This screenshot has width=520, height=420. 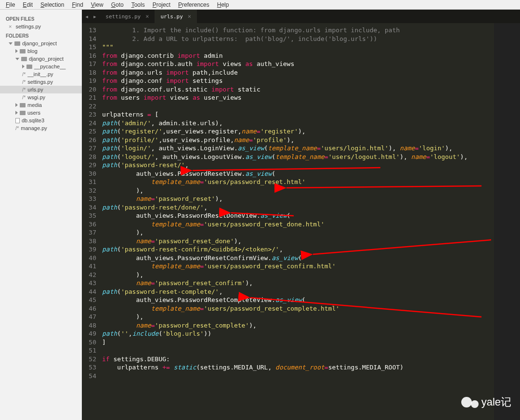 I want to click on tab-bar: ◂ ▸ settings.py×urls.py×, so click(x=301, y=16).